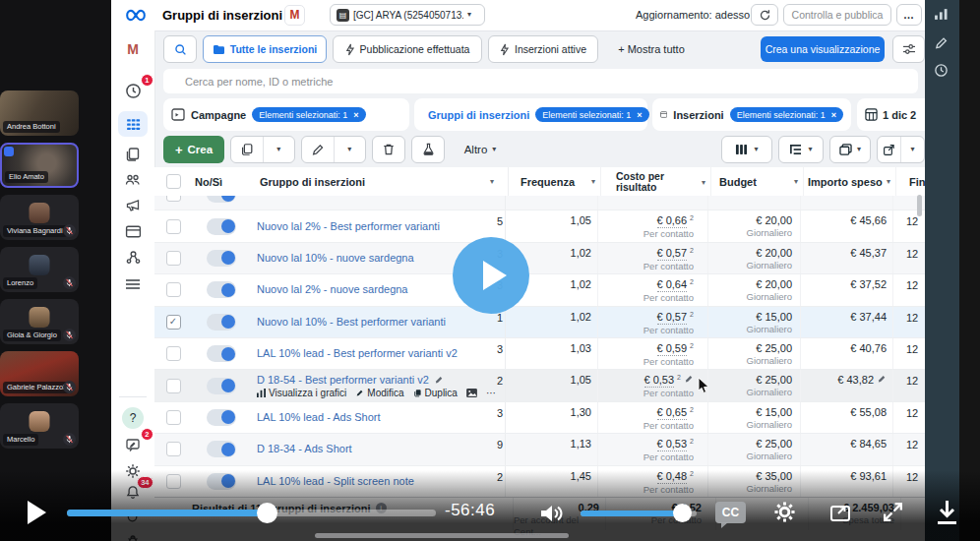 Image resolution: width=980 pixels, height=541 pixels. Describe the element at coordinates (551, 513) in the screenshot. I see `volume-icon` at that location.